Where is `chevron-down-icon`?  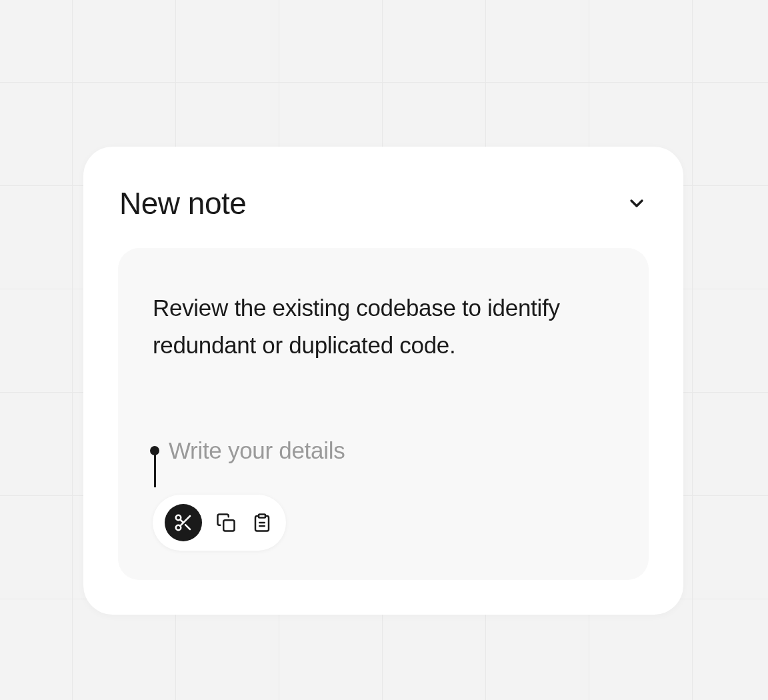
chevron-down-icon is located at coordinates (637, 203).